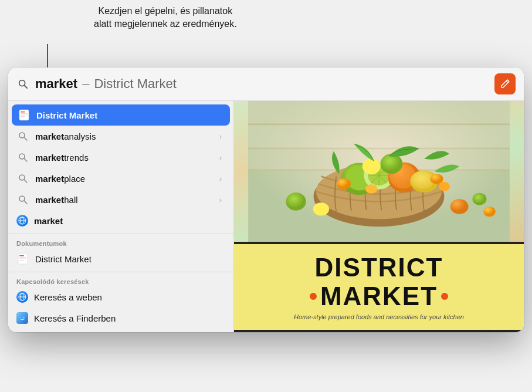 Image resolution: width=532 pixels, height=392 pixels. I want to click on globe-icon-web, so click(22, 297).